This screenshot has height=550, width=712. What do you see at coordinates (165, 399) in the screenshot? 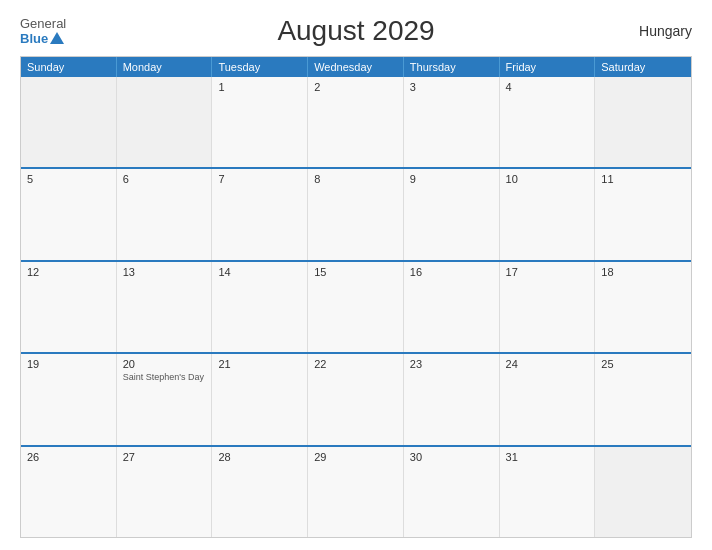
I see `day-cell-20: 20 Saint Stephen's Day` at bounding box center [165, 399].